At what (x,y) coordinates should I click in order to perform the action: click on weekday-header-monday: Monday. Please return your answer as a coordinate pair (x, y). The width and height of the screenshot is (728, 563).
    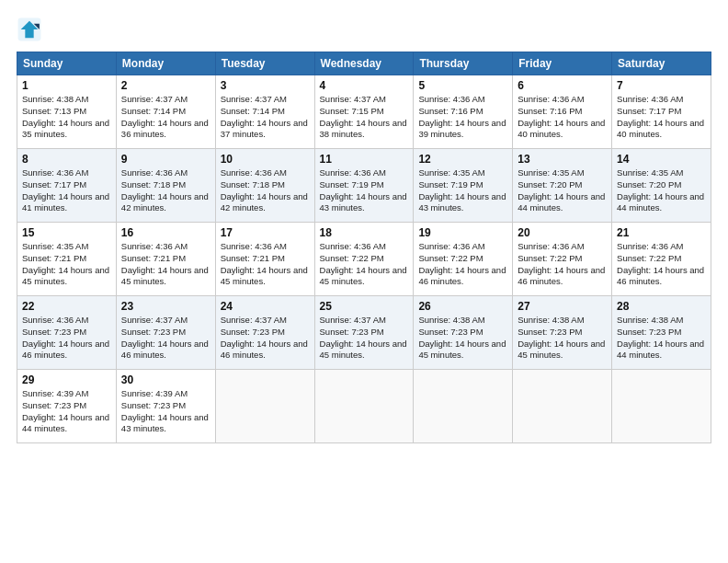
    Looking at the image, I should click on (165, 64).